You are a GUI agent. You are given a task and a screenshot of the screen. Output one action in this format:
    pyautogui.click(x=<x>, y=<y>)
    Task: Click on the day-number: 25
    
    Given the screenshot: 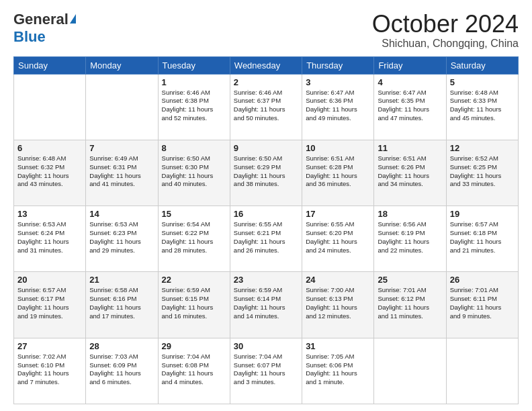 What is the action you would take?
    pyautogui.click(x=410, y=279)
    